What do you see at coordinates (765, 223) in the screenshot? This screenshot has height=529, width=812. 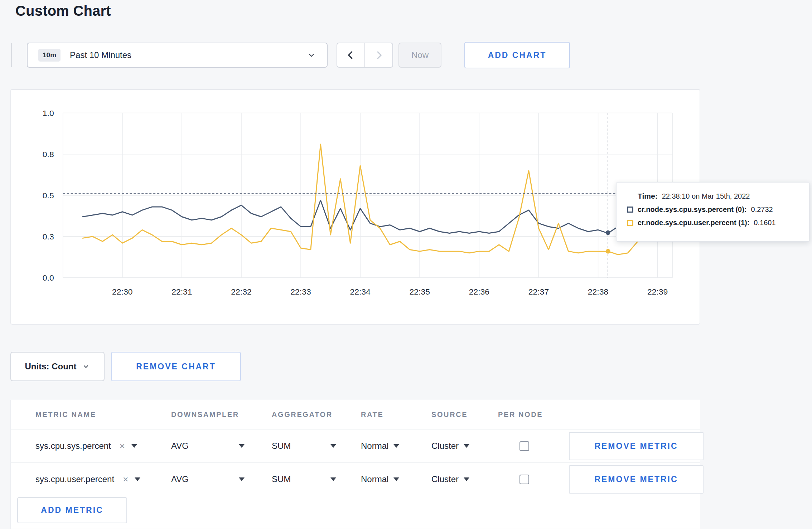 I see `tooltip-series-value: 0.1601` at bounding box center [765, 223].